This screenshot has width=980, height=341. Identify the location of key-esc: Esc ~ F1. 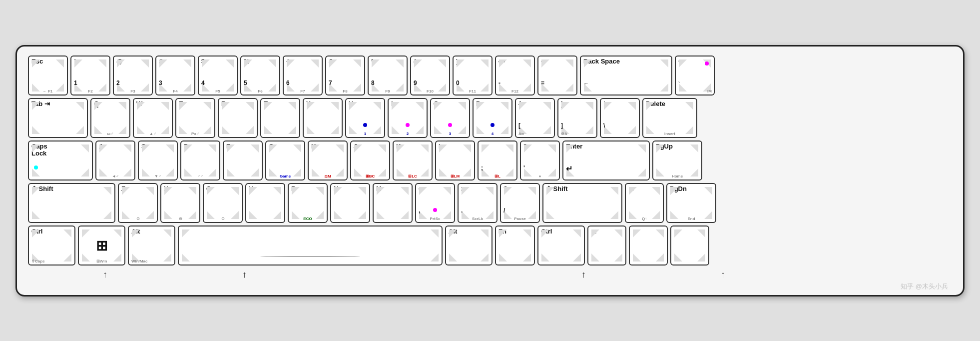
(48, 76).